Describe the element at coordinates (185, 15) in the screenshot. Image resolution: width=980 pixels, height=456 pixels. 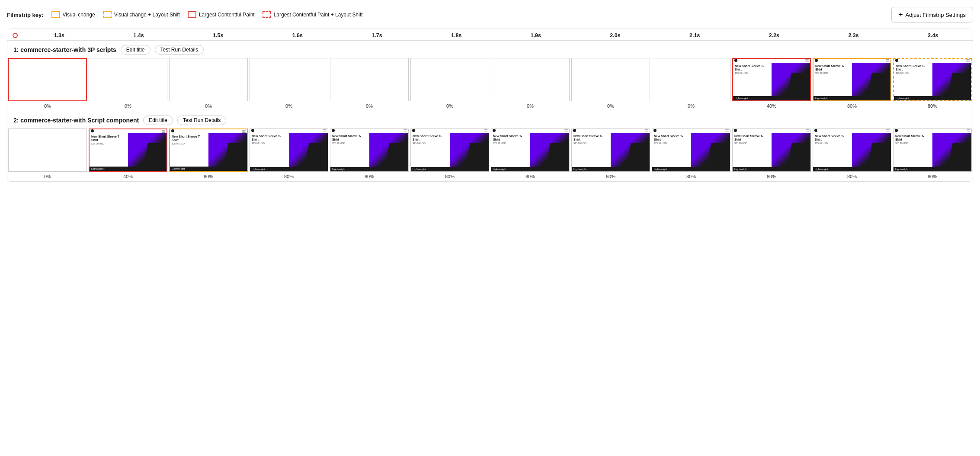
I see `filmstrip-key: Filmstrip key: Visual change Visual chan…` at that location.